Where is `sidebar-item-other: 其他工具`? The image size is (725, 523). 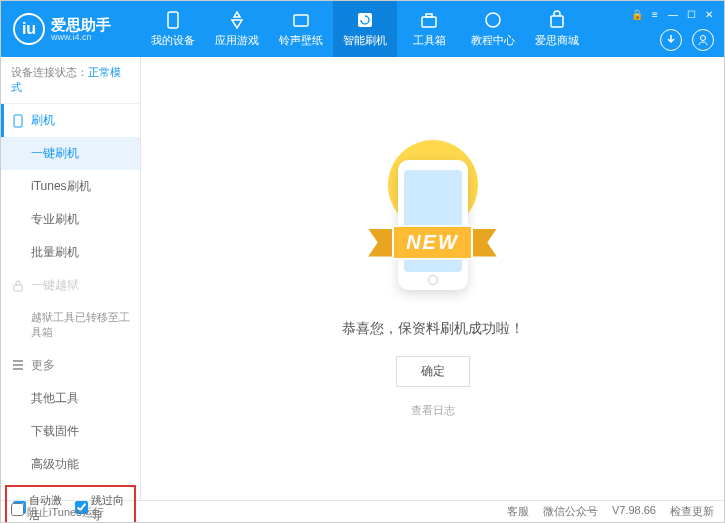
sidebar-item-other: 其他工具 is located at coordinates (70, 398).